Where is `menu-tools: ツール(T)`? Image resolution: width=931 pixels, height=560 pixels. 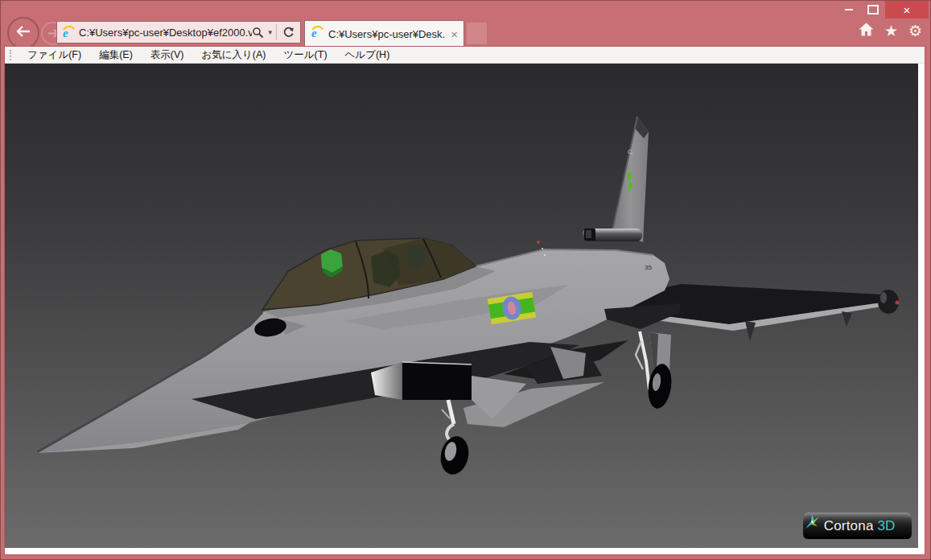
menu-tools: ツール(T) is located at coordinates (306, 55).